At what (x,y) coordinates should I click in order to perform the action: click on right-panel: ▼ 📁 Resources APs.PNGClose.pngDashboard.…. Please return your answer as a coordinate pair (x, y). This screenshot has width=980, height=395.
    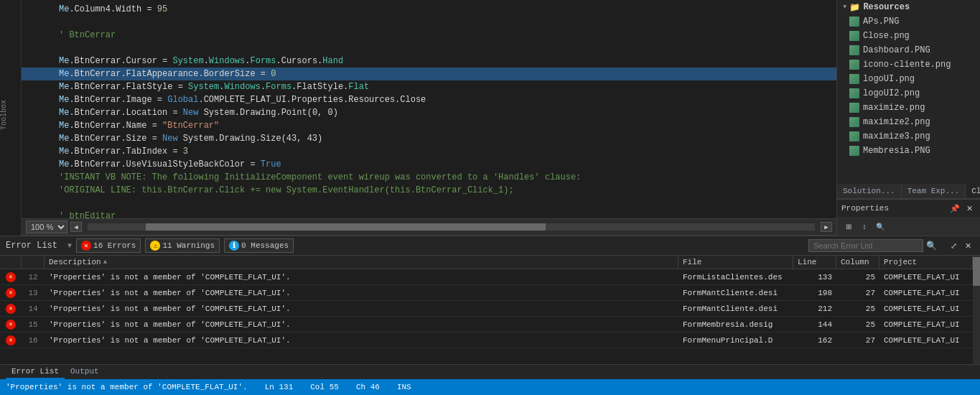
    Looking at the image, I should click on (908, 118).